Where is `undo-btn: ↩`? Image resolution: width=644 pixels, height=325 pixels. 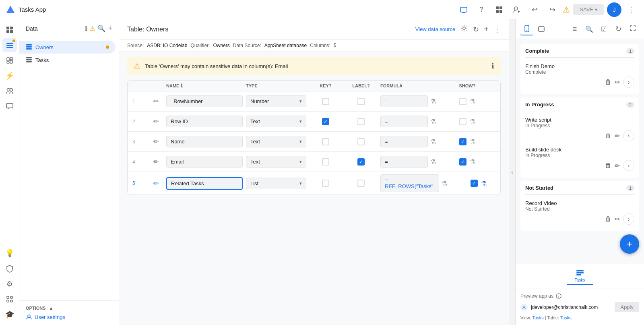
undo-btn: ↩ is located at coordinates (535, 10).